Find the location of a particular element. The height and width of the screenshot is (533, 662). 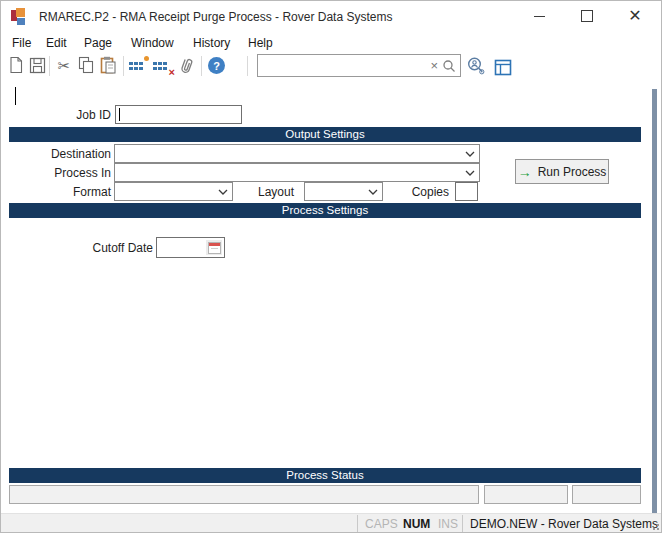

status-bar: CAPS NUM INS DEMO.NEW - Rover Data Syste… is located at coordinates (331, 523).